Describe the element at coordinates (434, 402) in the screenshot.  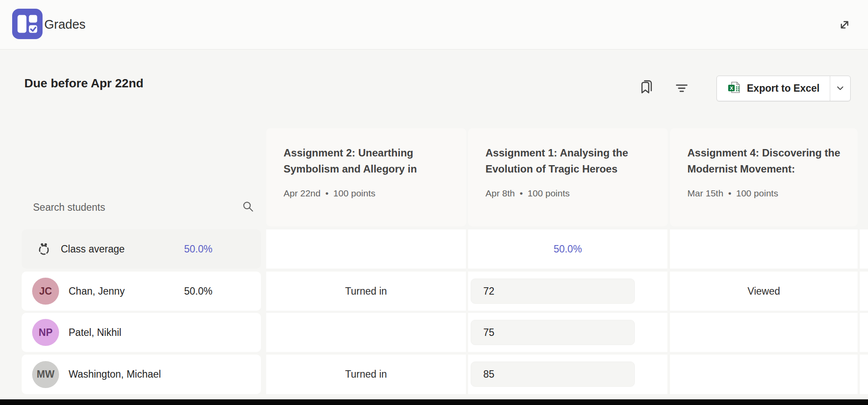
I see `window-bottom-edge` at that location.